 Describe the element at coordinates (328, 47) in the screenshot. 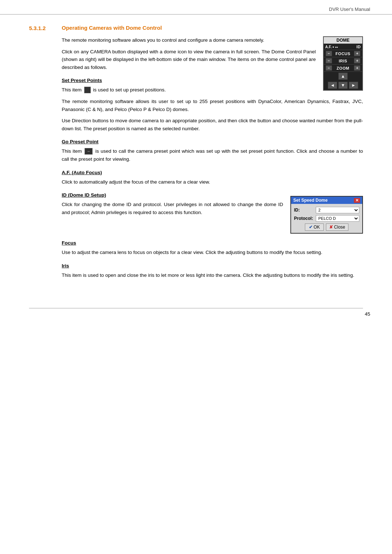

I see `dome-af-label: A.F.` at that location.